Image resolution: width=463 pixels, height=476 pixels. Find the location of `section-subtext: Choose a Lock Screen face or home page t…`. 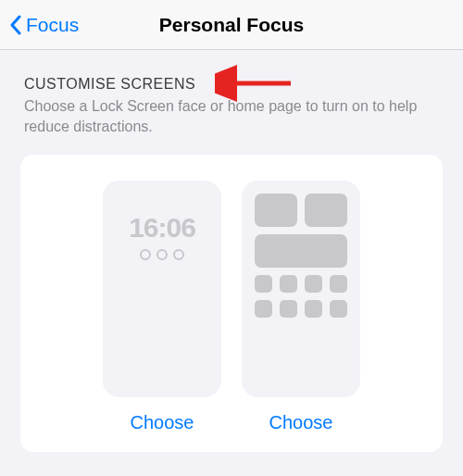

section-subtext: Choose a Lock Screen face or home page t… is located at coordinates (232, 117).